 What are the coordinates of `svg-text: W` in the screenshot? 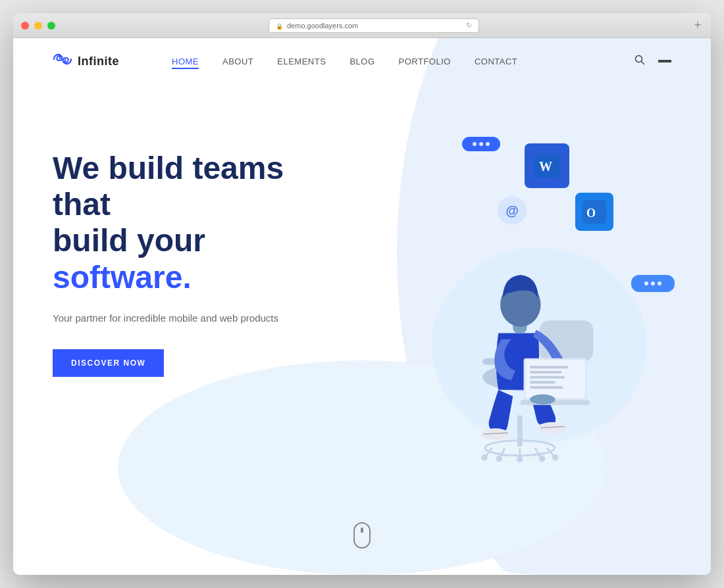 It's located at (546, 166).